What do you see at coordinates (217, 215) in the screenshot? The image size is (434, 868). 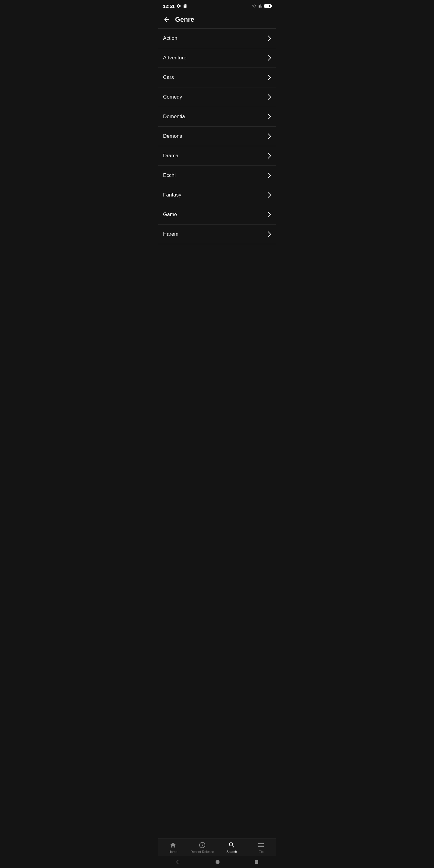 I see `genre-item-game: Game` at bounding box center [217, 215].